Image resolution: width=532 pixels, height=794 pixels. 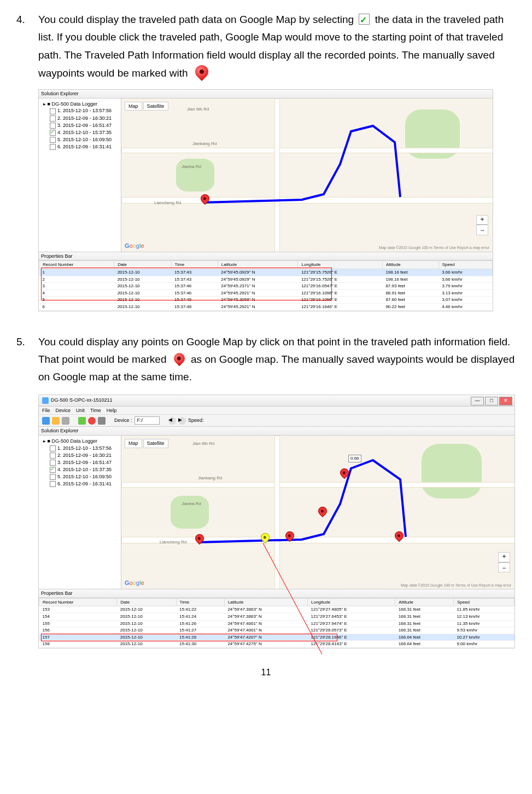 What do you see at coordinates (96, 410) in the screenshot?
I see `menu-item: Time` at bounding box center [96, 410].